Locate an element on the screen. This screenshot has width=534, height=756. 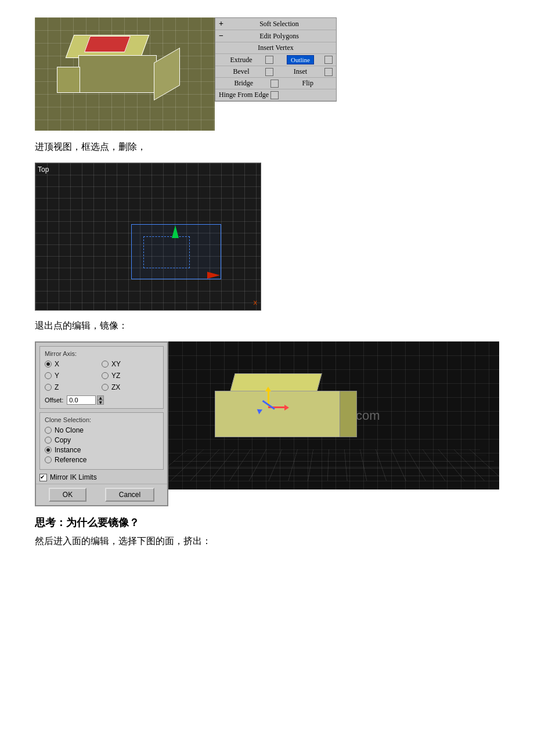
axis-yz-row: YZ is located at coordinates (130, 376).